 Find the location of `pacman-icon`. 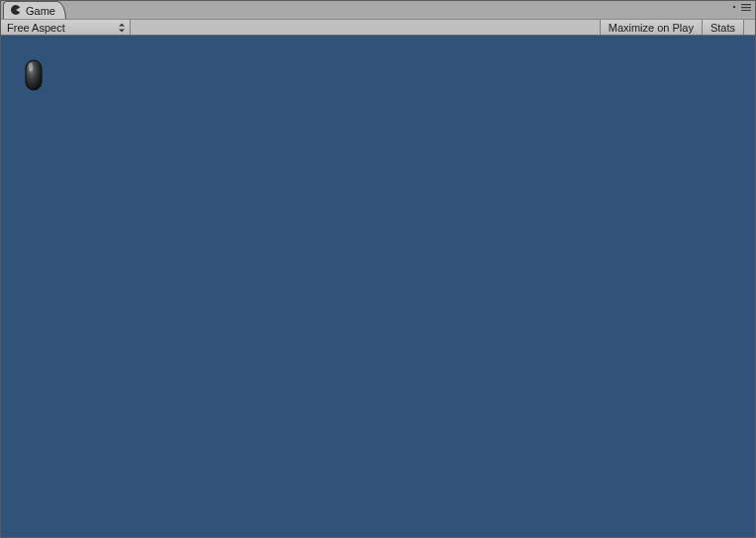

pacman-icon is located at coordinates (18, 11).